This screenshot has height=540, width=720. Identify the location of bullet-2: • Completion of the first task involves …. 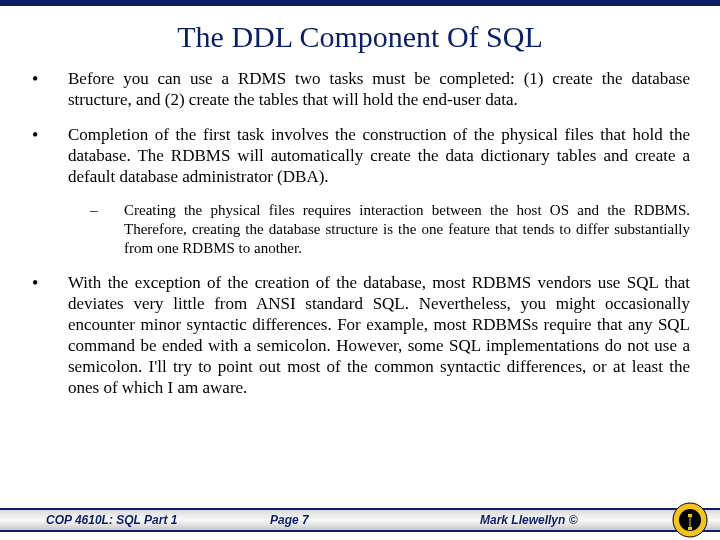
(360, 156).